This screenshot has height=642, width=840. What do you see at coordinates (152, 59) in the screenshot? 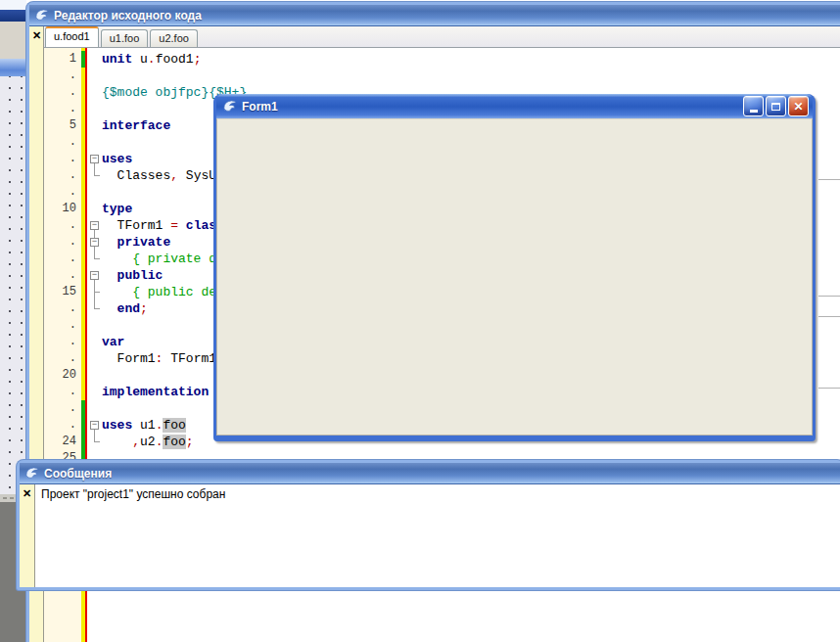
I see `code-token: .` at bounding box center [152, 59].